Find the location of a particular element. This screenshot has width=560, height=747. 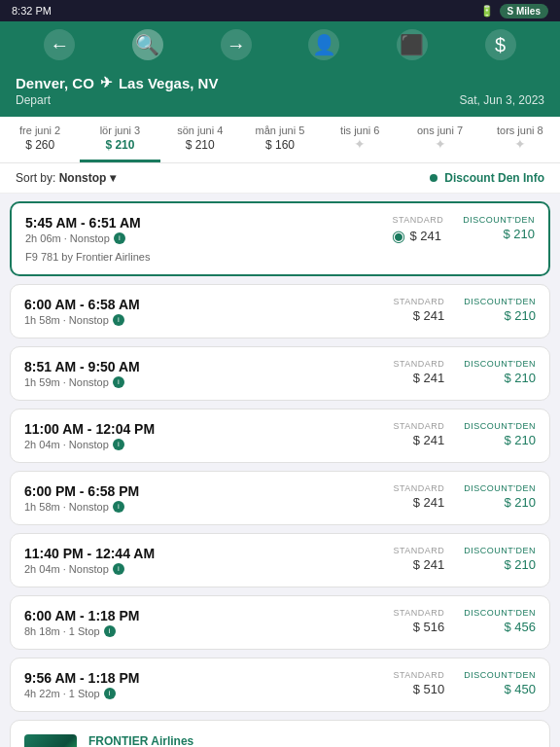

route-from: Denver, CO is located at coordinates (54, 84).